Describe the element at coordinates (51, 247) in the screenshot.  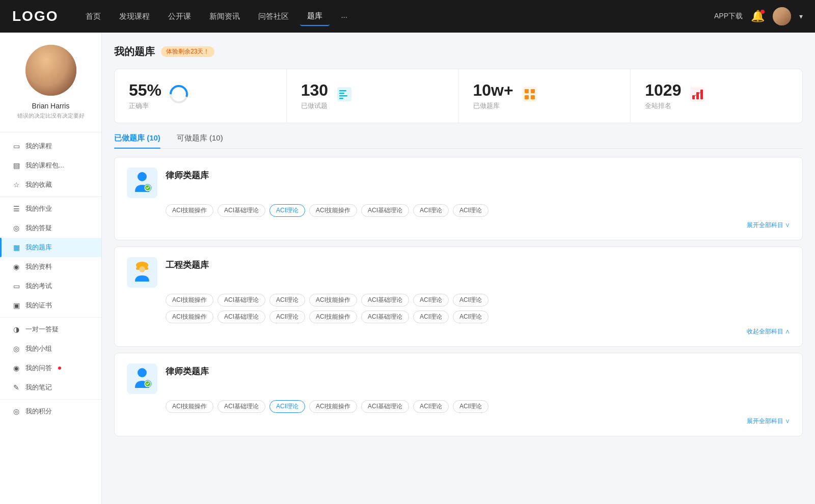
I see `sidebar-item-question-bank: ▦ 我的题库` at that location.